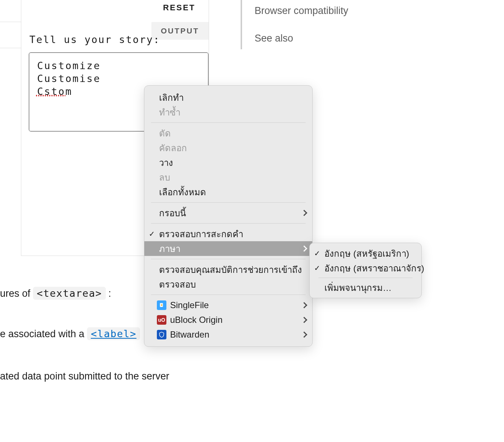 Image resolution: width=504 pixels, height=442 pixels. I want to click on menu-cut: ตัด, so click(228, 133).